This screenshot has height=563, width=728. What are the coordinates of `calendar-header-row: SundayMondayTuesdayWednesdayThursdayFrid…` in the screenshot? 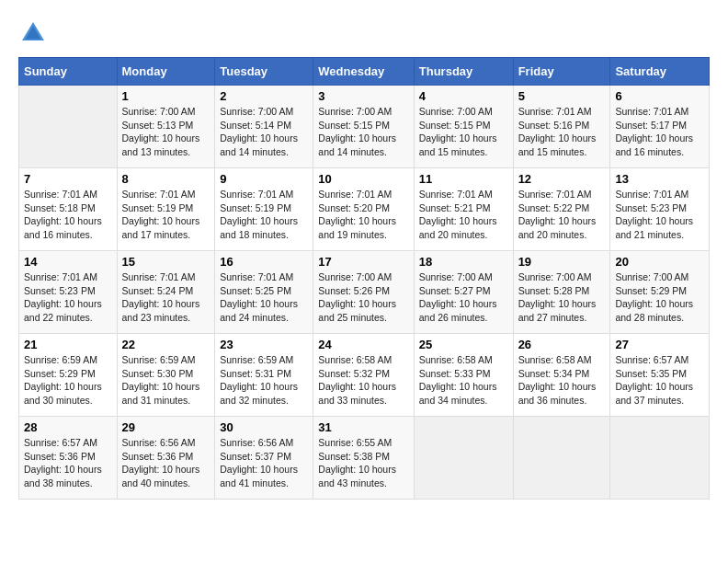 It's located at (364, 72).